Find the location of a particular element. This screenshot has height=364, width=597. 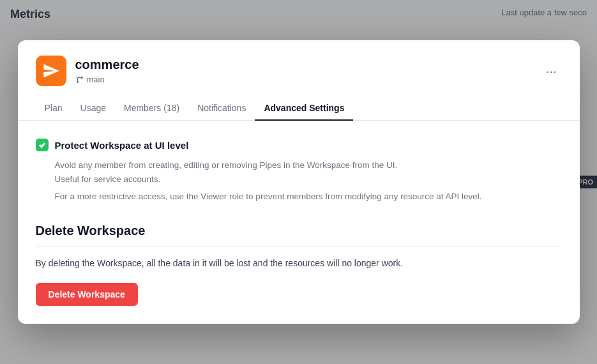

tab-members: Members (18) is located at coordinates (152, 109).